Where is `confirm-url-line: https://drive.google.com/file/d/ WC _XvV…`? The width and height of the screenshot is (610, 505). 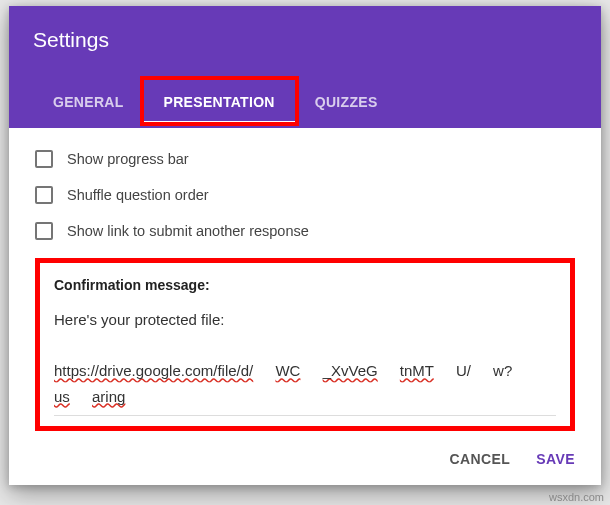 confirm-url-line: https://drive.google.com/file/d/ WC _XvV… is located at coordinates (283, 370).